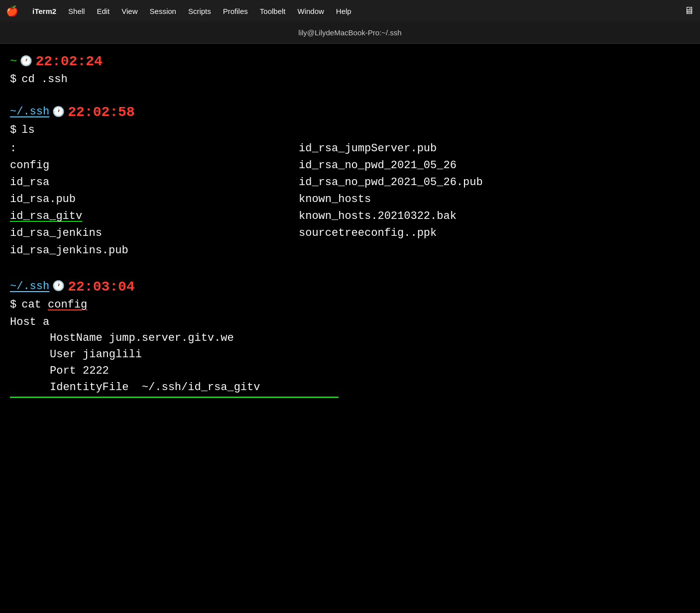  Describe the element at coordinates (101, 112) in the screenshot. I see `time-2: 22:02:58` at that location.